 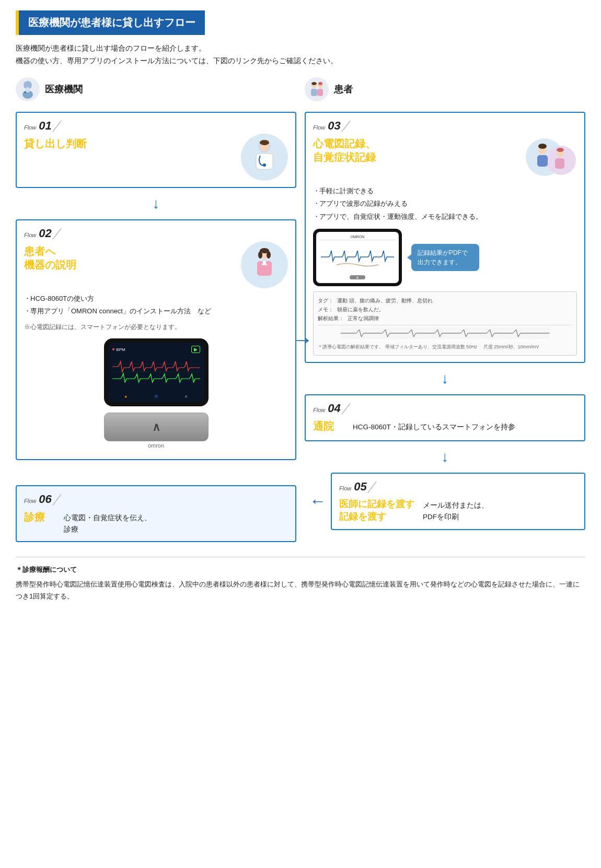 What do you see at coordinates (445, 408) in the screenshot?
I see `flow-04-label: Flow 04 ╱` at bounding box center [445, 408].